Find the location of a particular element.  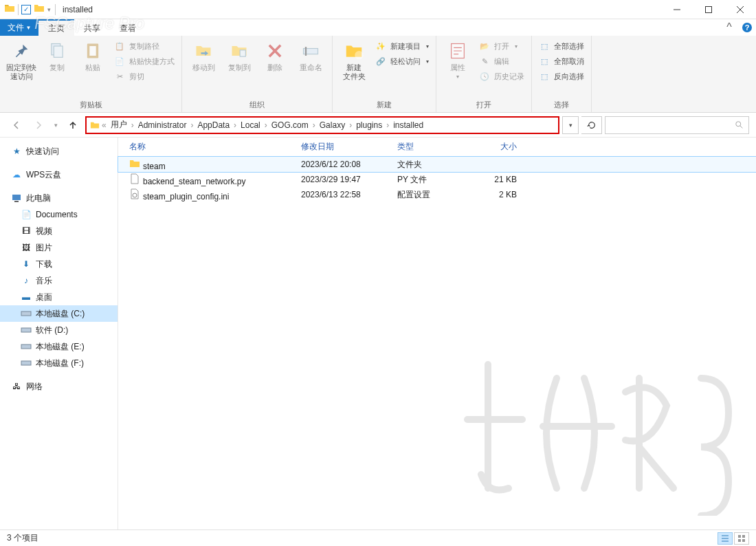

close-button is located at coordinates (740, 10).